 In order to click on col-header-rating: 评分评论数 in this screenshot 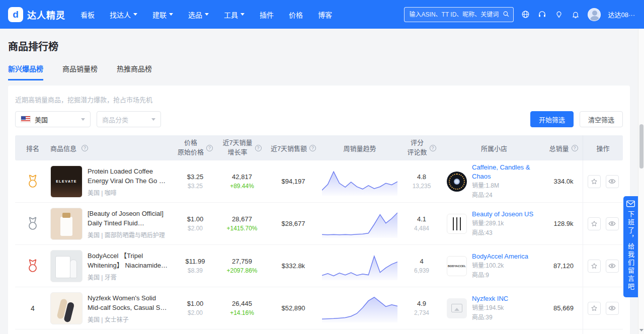, I will do `click(422, 148)`.